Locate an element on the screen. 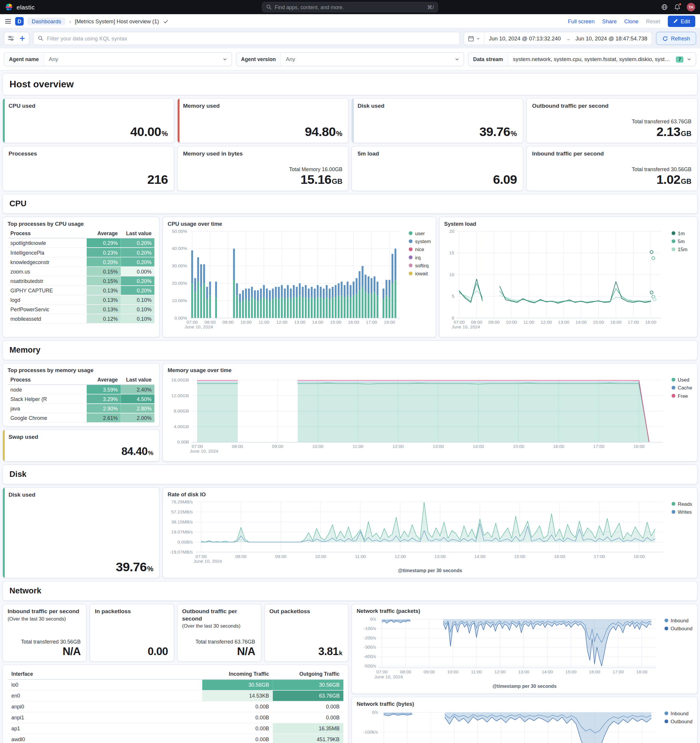 The height and width of the screenshot is (743, 700). legend-item-5m: 5m is located at coordinates (682, 241).